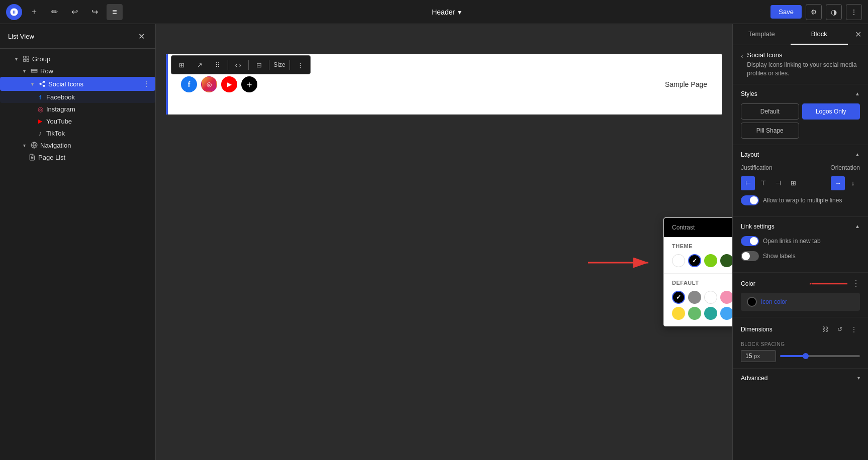 This screenshot has height=460, width=868. What do you see at coordinates (24, 71) in the screenshot?
I see `expand-row-icon: ▾` at bounding box center [24, 71].